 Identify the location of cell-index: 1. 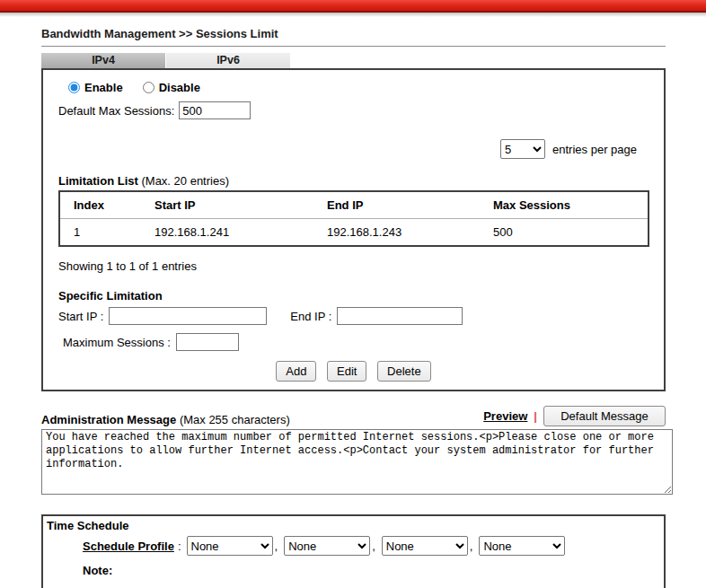
(107, 233).